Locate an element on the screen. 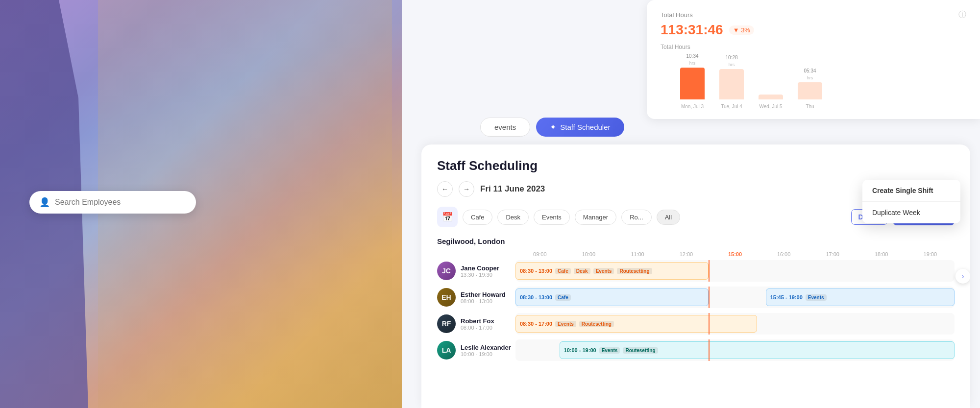 The width and height of the screenshot is (980, 408). chart-bar-group: 05:34 hrs is located at coordinates (810, 84).